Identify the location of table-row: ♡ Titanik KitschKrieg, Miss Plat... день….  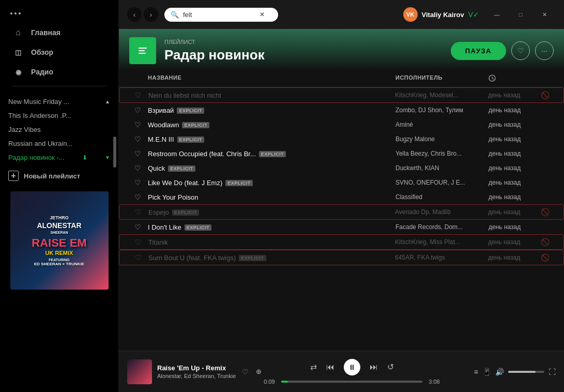
(341, 242).